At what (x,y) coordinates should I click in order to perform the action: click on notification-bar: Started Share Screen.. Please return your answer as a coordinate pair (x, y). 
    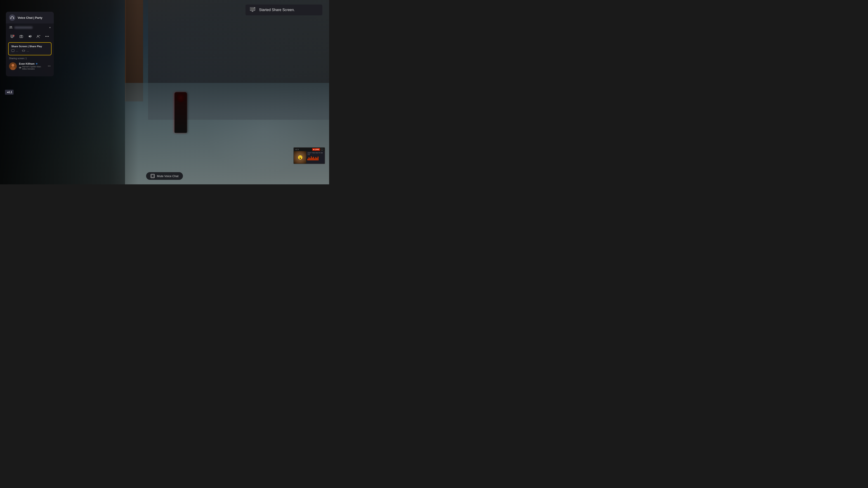
    Looking at the image, I should click on (284, 10).